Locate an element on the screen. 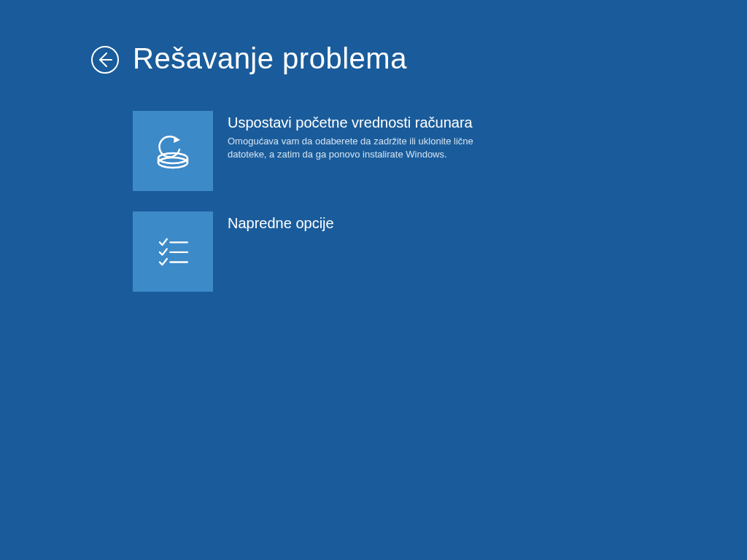  advanced-options-icon is located at coordinates (173, 252).